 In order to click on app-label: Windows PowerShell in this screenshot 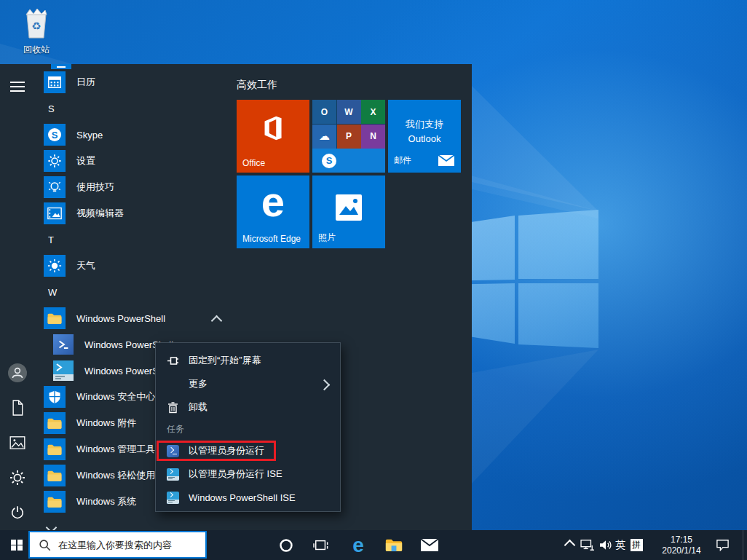, I will do `click(121, 319)`.